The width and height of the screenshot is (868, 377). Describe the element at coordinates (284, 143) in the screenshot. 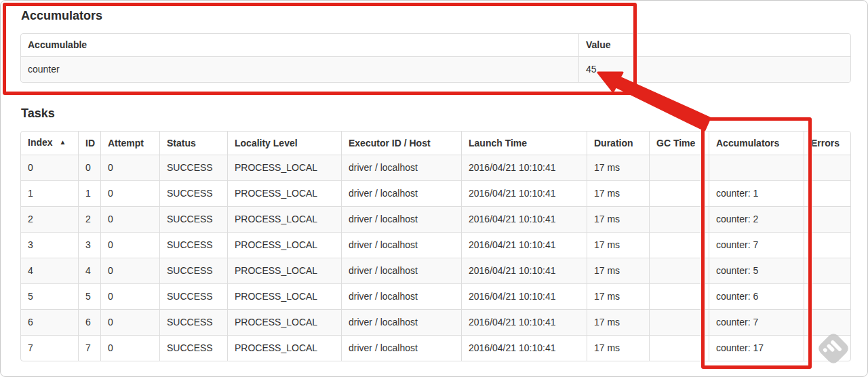

I see `column-header-locality_level: Locality Level` at that location.